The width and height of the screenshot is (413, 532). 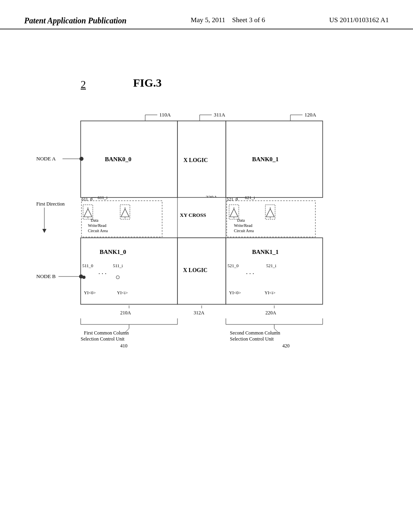 I want to click on svg-text: Second Common Column, so click(x=255, y=333).